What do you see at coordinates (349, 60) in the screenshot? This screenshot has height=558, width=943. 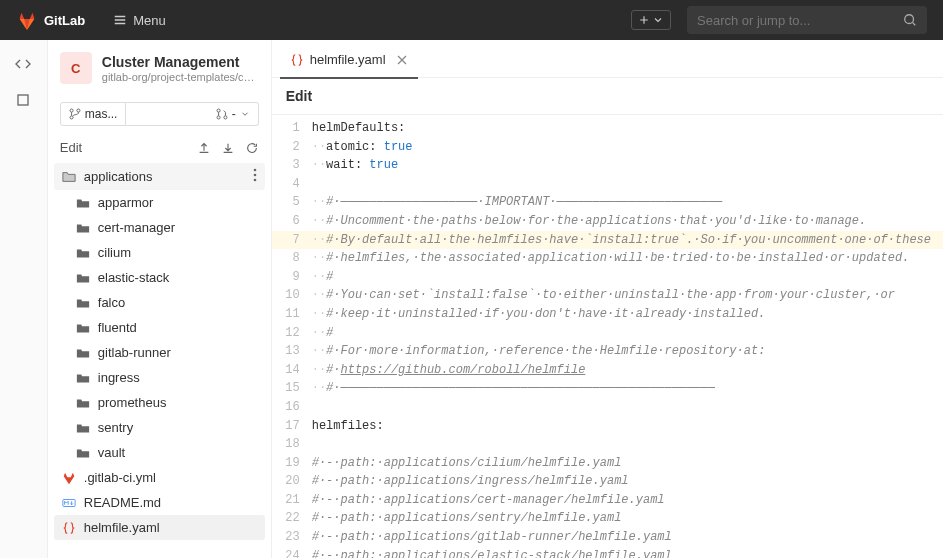 I see `tab-helmfile: helmfile.yaml` at bounding box center [349, 60].